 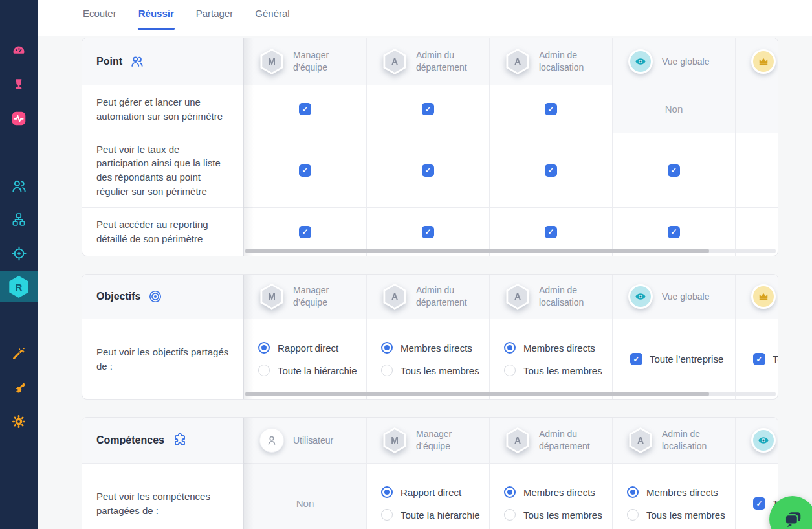 What do you see at coordinates (163, 297) in the screenshot?
I see `table-title-cell: Objectifs` at bounding box center [163, 297].